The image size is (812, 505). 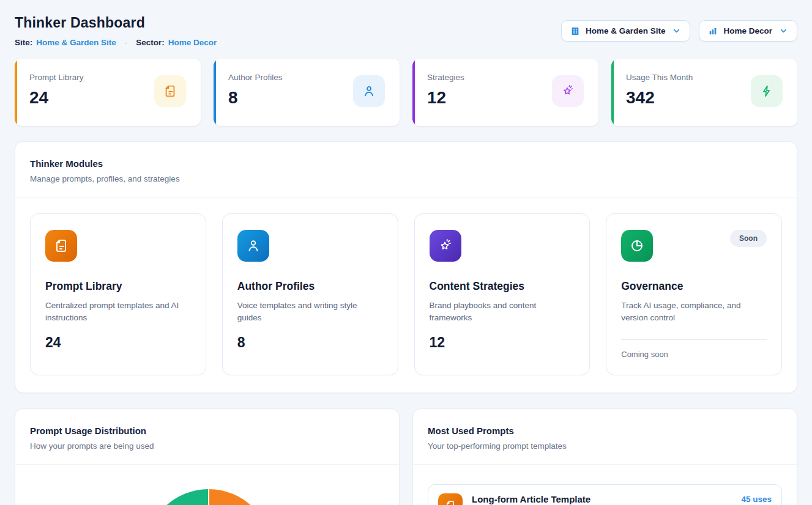 What do you see at coordinates (406, 92) in the screenshot?
I see `stats-row: Prompt Library 24 Author Profiles 8 Stra…` at bounding box center [406, 92].